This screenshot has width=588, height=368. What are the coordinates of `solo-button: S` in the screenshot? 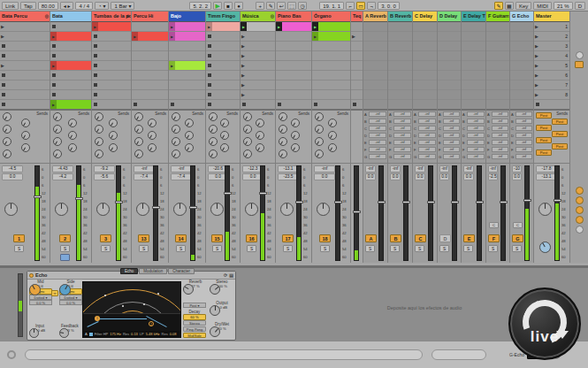 It's located at (325, 249).